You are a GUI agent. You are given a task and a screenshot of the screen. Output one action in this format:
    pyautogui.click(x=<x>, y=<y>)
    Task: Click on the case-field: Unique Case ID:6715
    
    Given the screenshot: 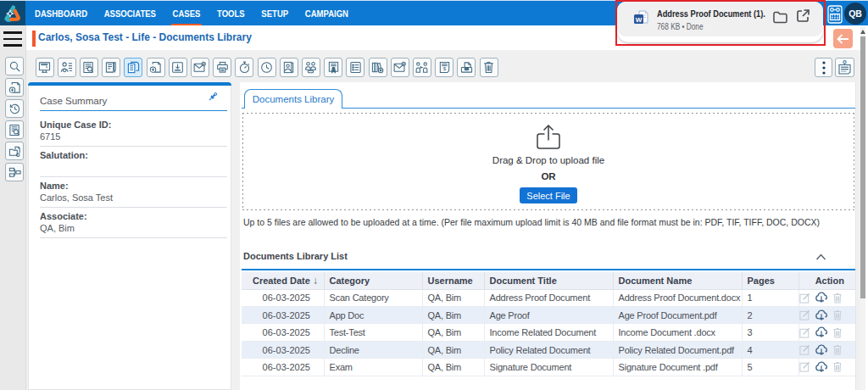 What is the action you would take?
    pyautogui.click(x=134, y=131)
    